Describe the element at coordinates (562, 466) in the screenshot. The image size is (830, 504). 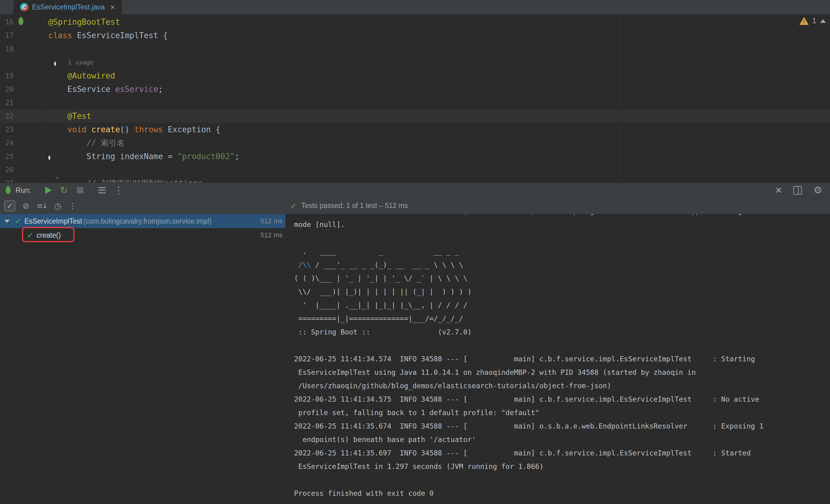
I see `console-log-line: EsServiceImplTest in 1.297 seconds (JVM …` at that location.